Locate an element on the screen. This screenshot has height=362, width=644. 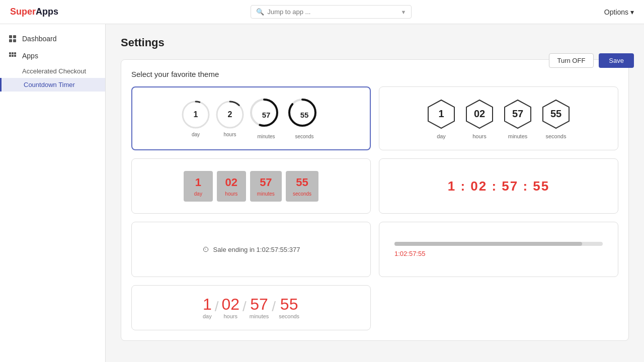
sidebar-item-accelerated-checkout: Accelerated Checkout is located at coordinates (52, 71).